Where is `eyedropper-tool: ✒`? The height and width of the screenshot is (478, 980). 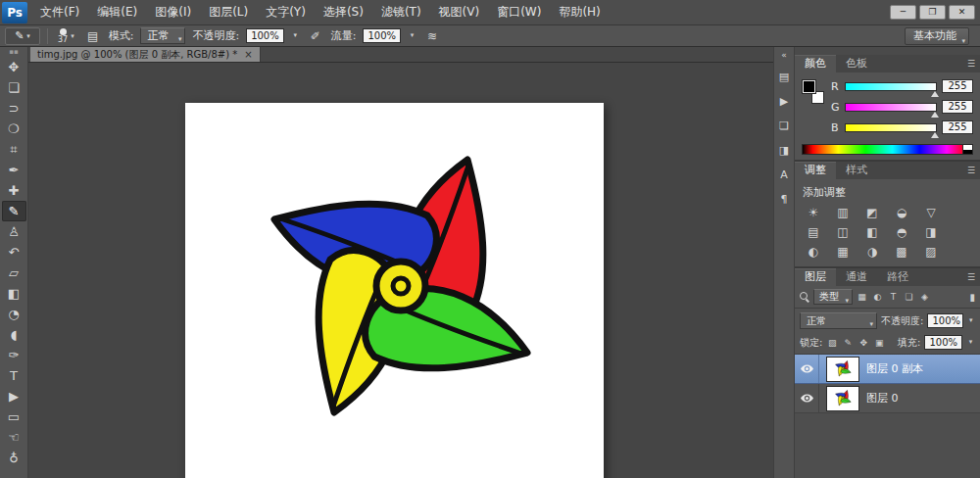
eyedropper-tool: ✒ is located at coordinates (14, 170).